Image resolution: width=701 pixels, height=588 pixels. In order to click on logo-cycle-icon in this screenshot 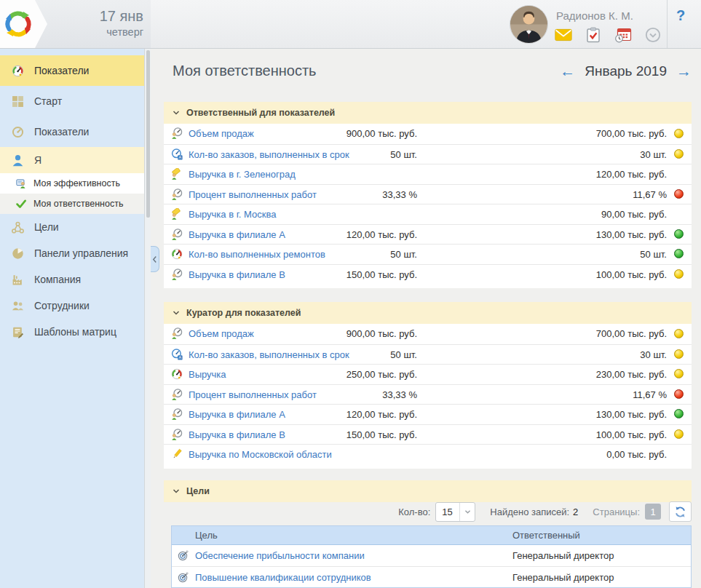, I will do `click(18, 24)`.